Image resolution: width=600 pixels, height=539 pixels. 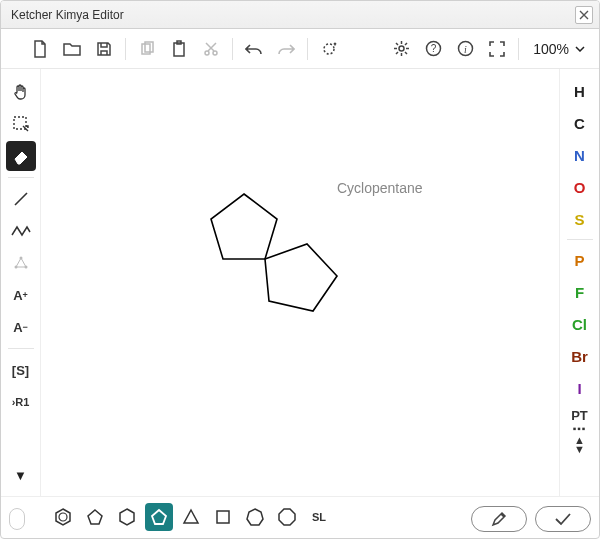 What do you see at coordinates (329, 49) in the screenshot?
I see `aromatize-button` at bounding box center [329, 49].